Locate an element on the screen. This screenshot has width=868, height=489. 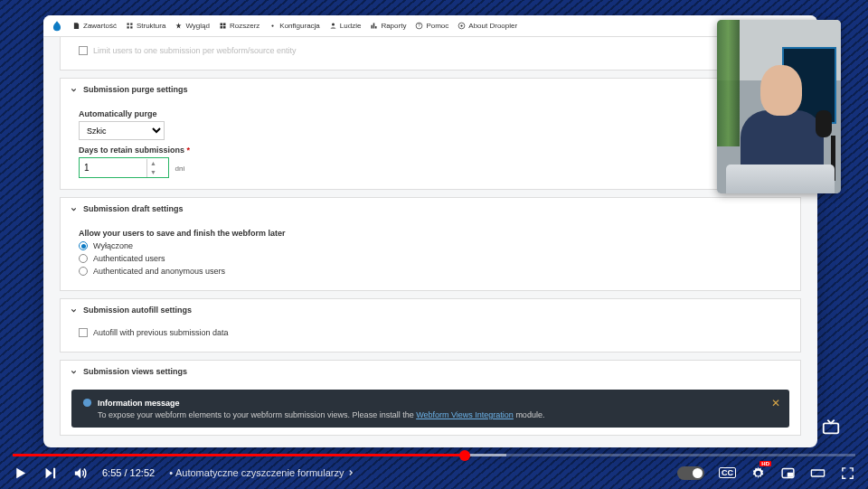
days-suffix: dni is located at coordinates (181, 168).